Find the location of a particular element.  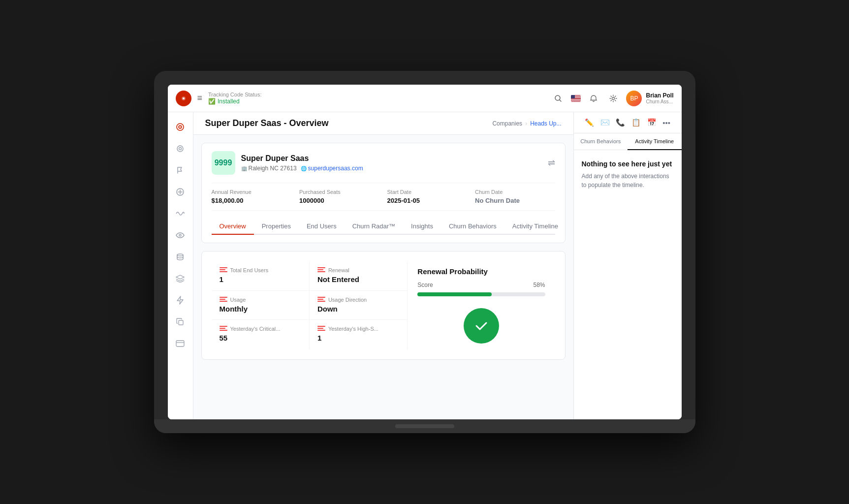

building-icon: 🏢 is located at coordinates (244, 168).